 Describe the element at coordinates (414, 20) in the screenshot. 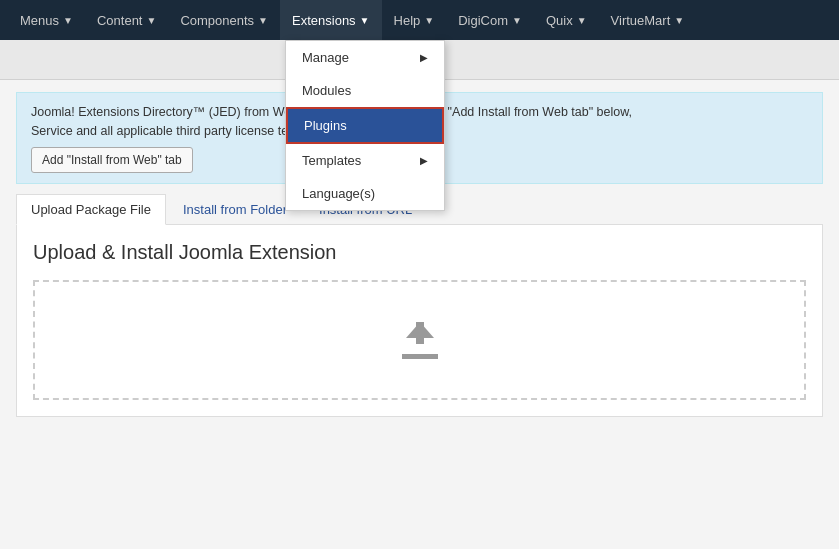

I see `nav-item-help: Help ▼` at that location.